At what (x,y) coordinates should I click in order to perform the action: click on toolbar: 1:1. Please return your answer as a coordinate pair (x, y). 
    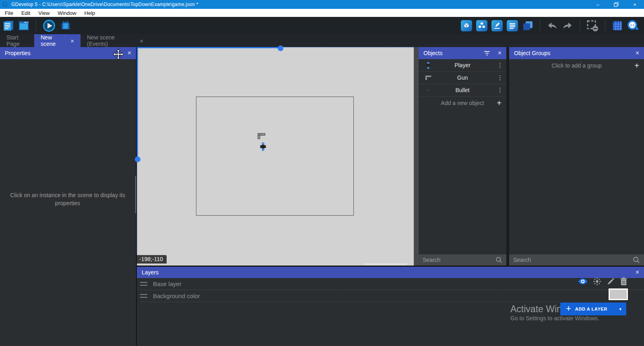
    Looking at the image, I should click on (322, 26).